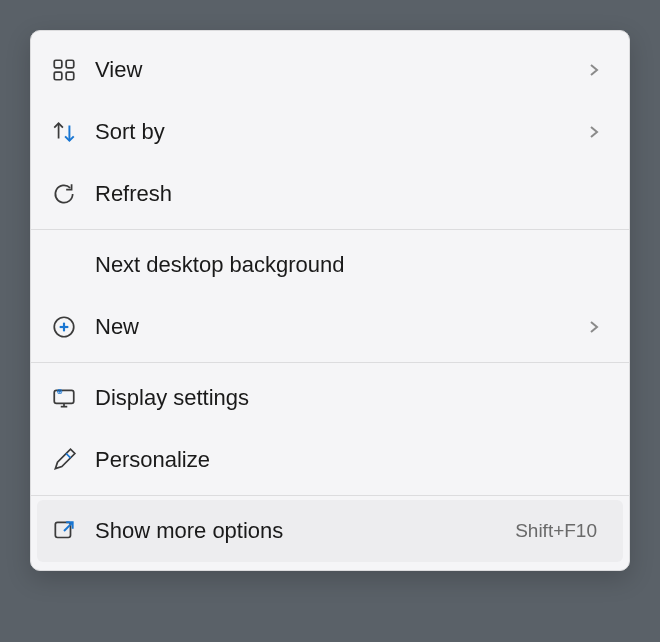 The width and height of the screenshot is (660, 642). What do you see at coordinates (330, 132) in the screenshot?
I see `menu-item-sort-by: Sort by` at bounding box center [330, 132].